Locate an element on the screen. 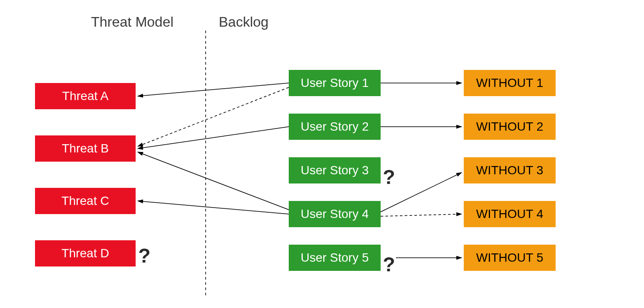  without-2-label: WITHOUT 2 is located at coordinates (509, 127).